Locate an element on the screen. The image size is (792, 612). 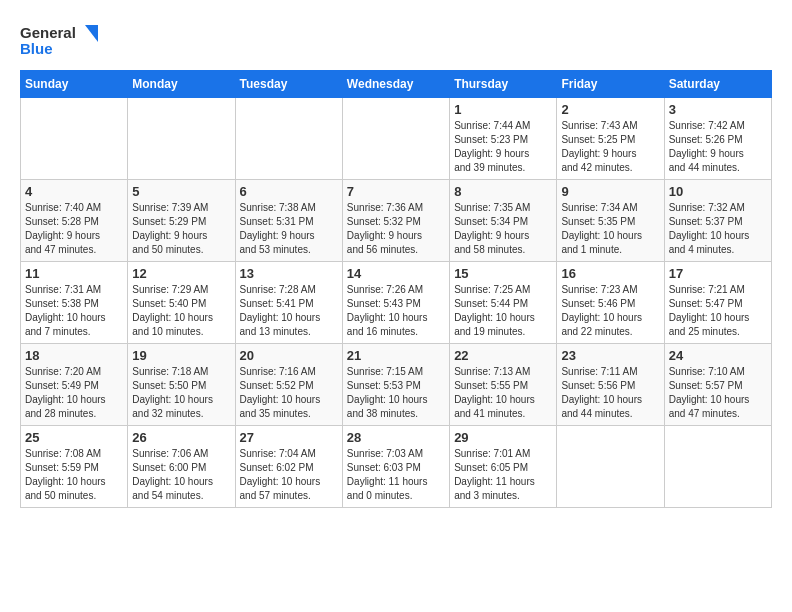
calendar-week-row: 1Sunrise: 7:44 AMSunset: 5:23 PMDaylight… is located at coordinates (396, 139).